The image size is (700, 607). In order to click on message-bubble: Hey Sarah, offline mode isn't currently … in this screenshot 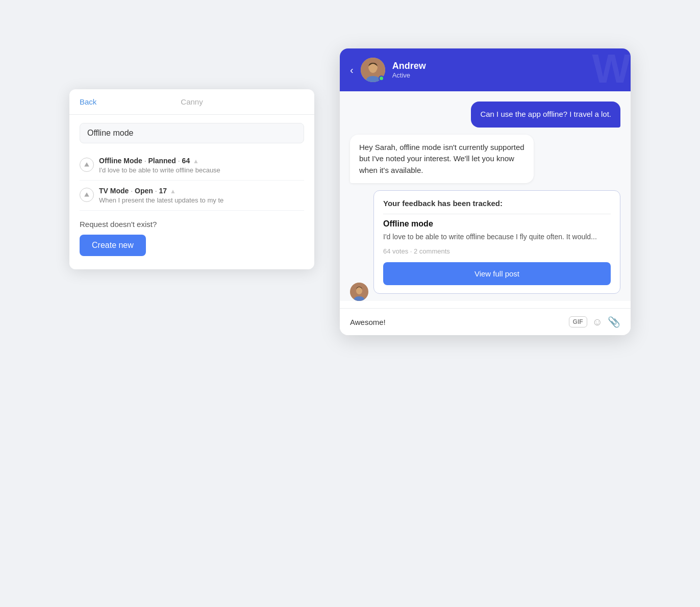, I will do `click(442, 159)`.